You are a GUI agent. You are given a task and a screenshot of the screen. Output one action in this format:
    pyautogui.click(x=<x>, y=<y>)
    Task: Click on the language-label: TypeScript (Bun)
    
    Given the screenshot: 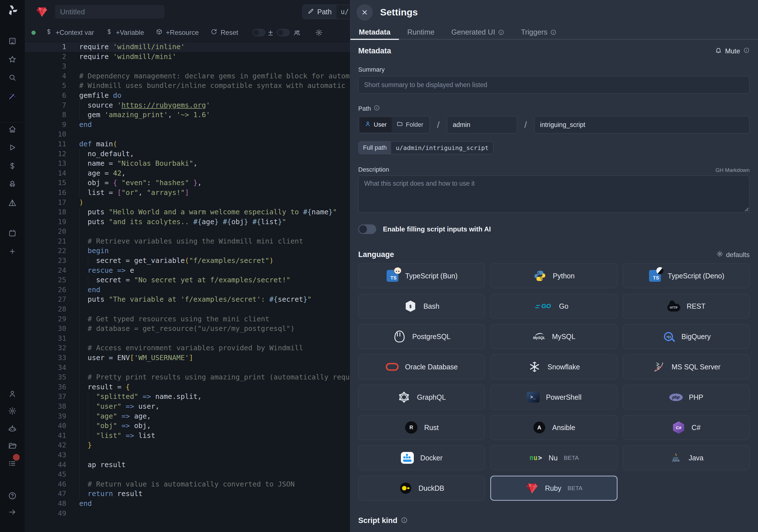 What is the action you would take?
    pyautogui.click(x=431, y=276)
    